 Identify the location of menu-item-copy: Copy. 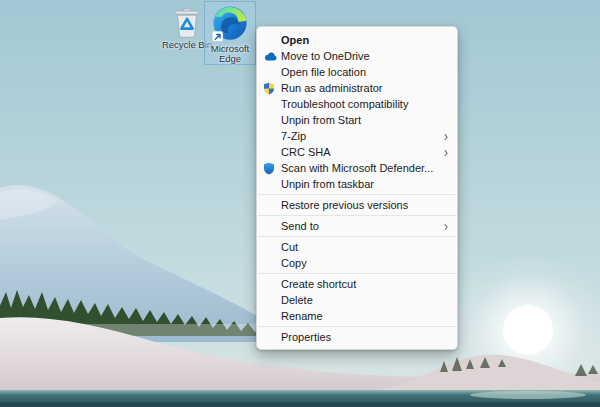
(357, 263).